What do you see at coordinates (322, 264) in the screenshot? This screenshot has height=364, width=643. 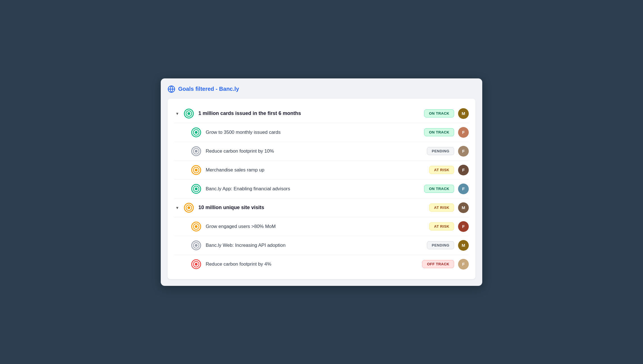 I see `child-goal-row: Reduce carbon footprint by 4% OFF TRACK …` at bounding box center [322, 264].